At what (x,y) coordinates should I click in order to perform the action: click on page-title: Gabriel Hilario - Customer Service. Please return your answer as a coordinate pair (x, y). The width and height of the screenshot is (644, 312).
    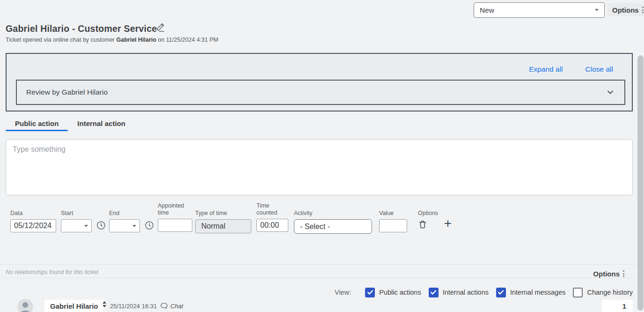
    Looking at the image, I should click on (81, 29).